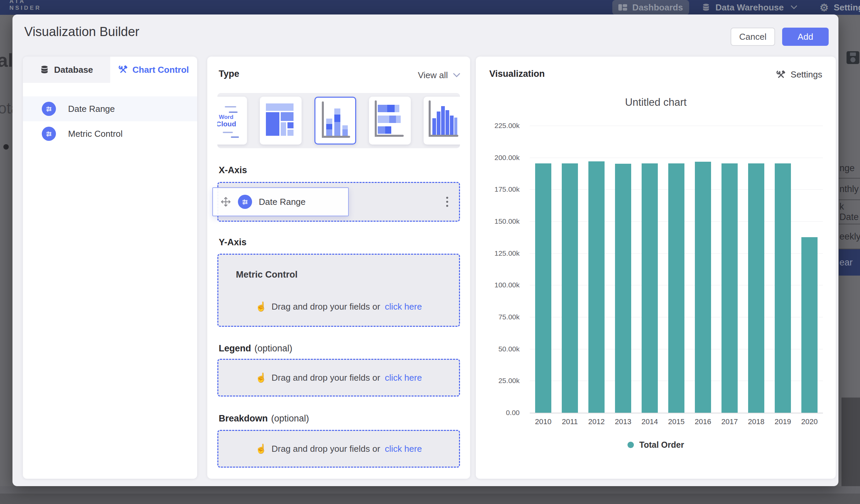 This screenshot has height=504, width=860. What do you see at coordinates (229, 74) in the screenshot?
I see `type-section-heading: Type` at bounding box center [229, 74].